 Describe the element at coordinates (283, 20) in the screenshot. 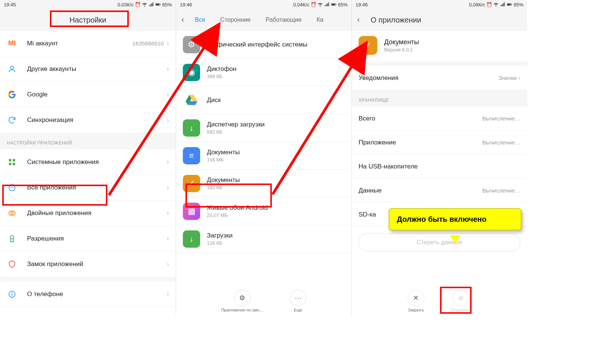

I see `tab-running: Работающие` at that location.